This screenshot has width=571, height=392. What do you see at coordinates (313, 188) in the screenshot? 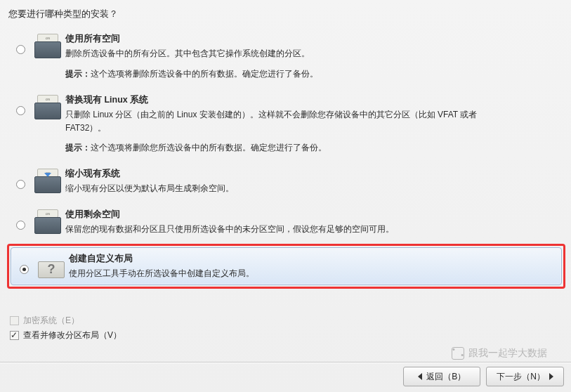
I see `option-desc: 缩小现有分区以便为默认布局生成剩余空间。` at bounding box center [313, 188].